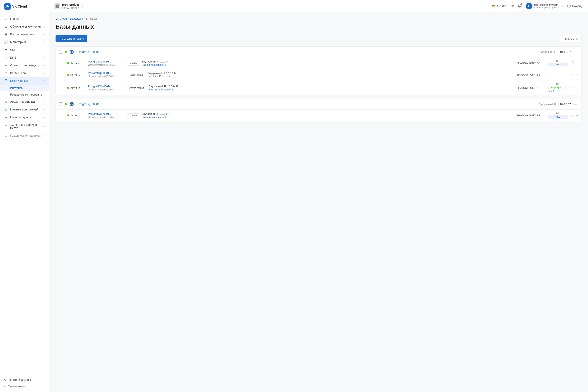 The height and width of the screenshot is (392, 588). I want to click on 1c-icon: ①, so click(6, 126).